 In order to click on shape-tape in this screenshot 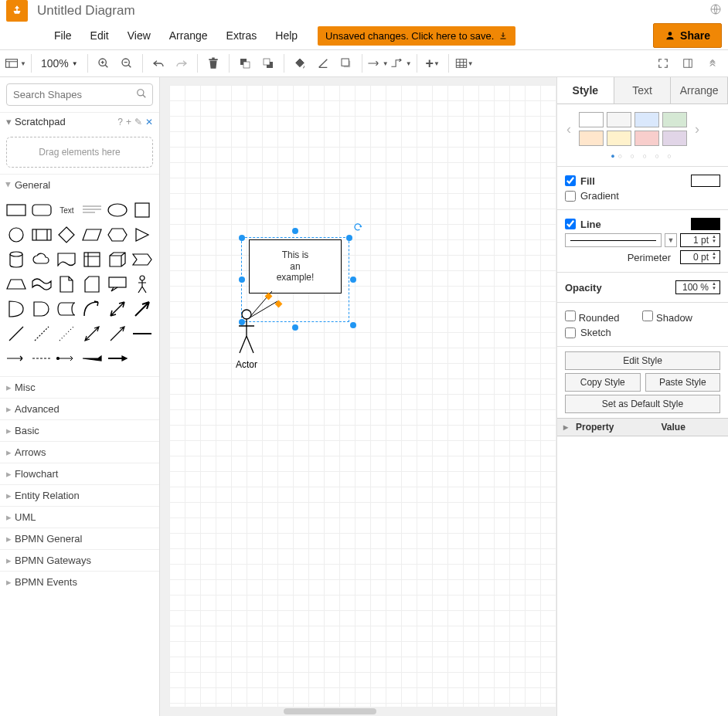, I will do `click(42, 284)`.